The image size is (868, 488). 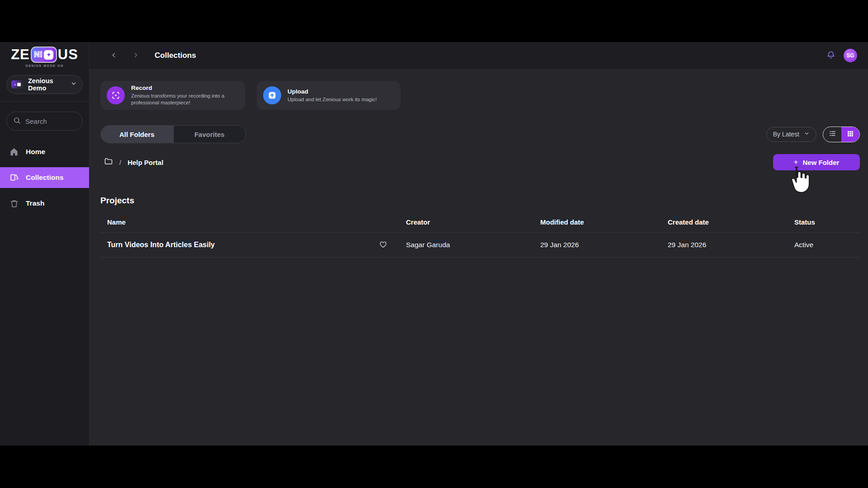 What do you see at coordinates (45, 244) in the screenshot?
I see `sidebar: ZE NI ✦ US GENIUS MODE ON Zenious Demo` at bounding box center [45, 244].